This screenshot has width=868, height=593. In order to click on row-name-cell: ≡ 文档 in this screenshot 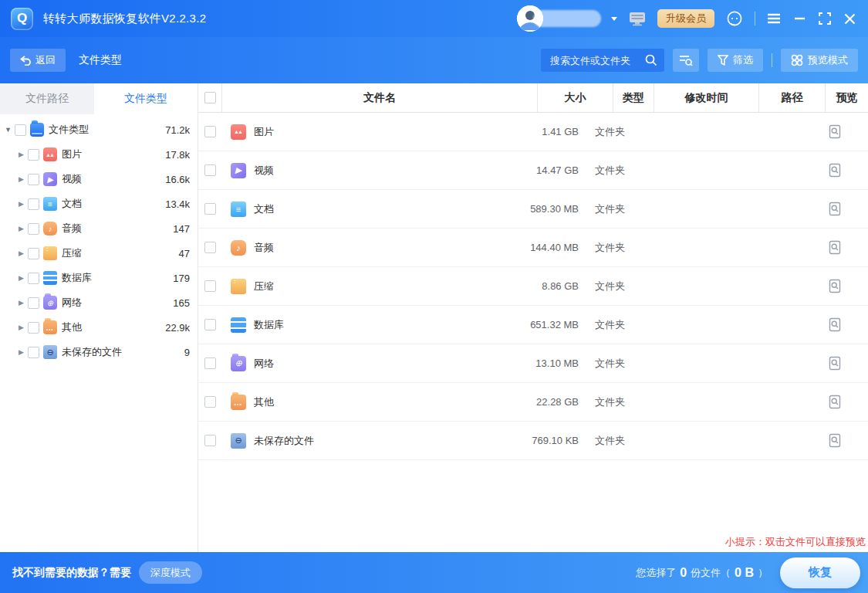, I will do `click(367, 209)`.